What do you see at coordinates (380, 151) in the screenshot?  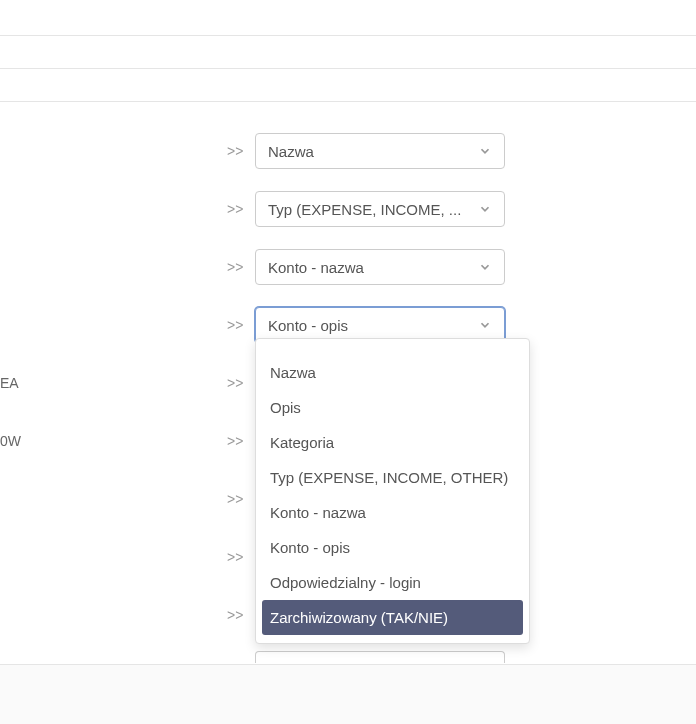 I see `field-select: Nazwa` at bounding box center [380, 151].